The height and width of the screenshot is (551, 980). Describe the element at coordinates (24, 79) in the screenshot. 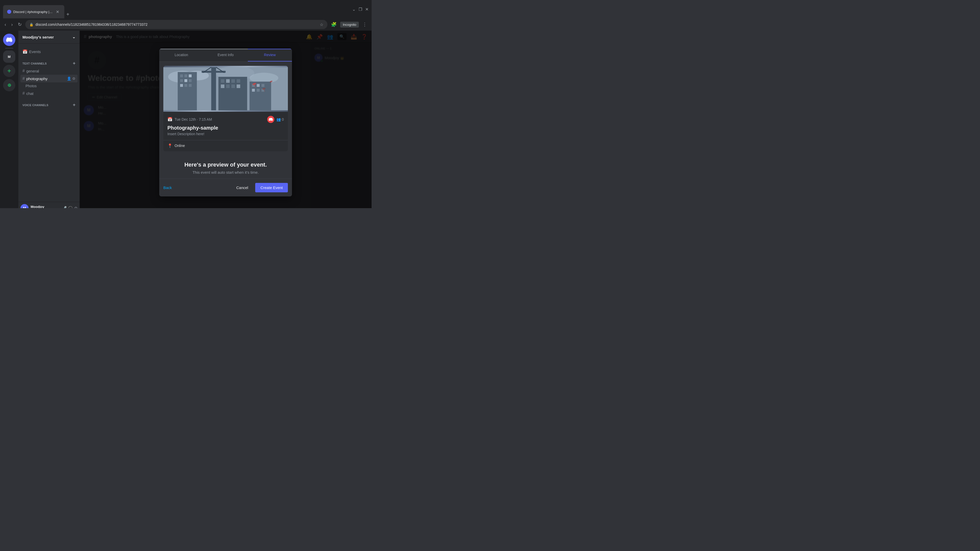

I see `photography-hash-icon: #` at that location.